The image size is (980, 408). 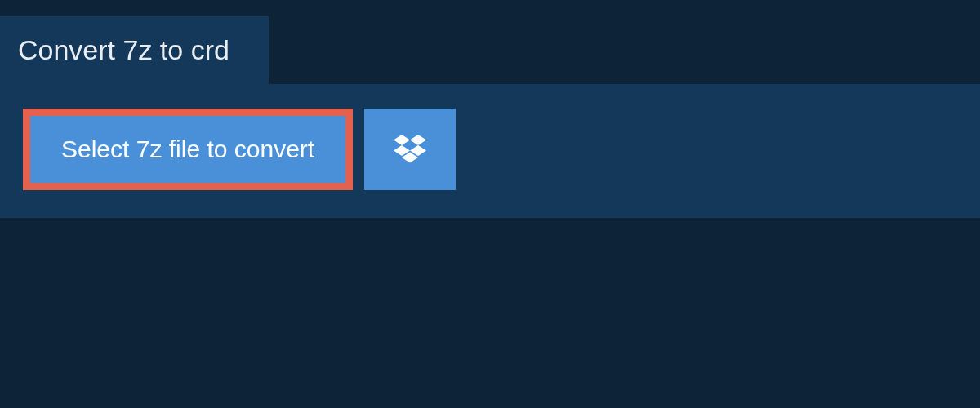 What do you see at coordinates (124, 51) in the screenshot?
I see `page-title: Convert 7z to crd` at bounding box center [124, 51].